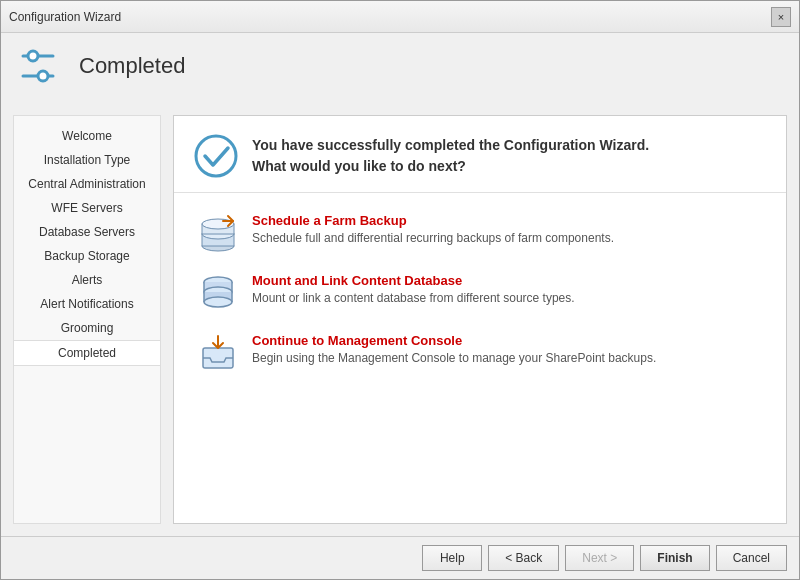  I want to click on title-bar: Configuration Wizard ×, so click(400, 17).